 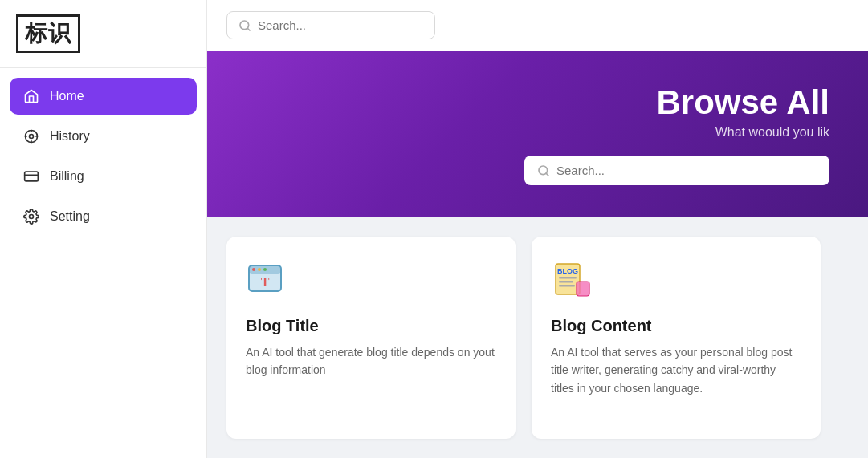 I want to click on home-icon, so click(x=31, y=96).